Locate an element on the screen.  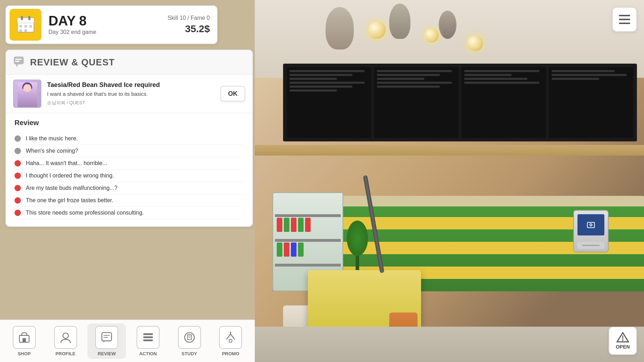
review-text: This store needs some professional consu… is located at coordinates (85, 213).